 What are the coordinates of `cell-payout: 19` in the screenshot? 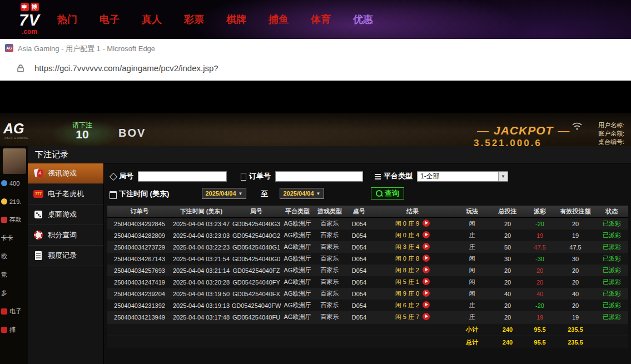 It's located at (540, 236).